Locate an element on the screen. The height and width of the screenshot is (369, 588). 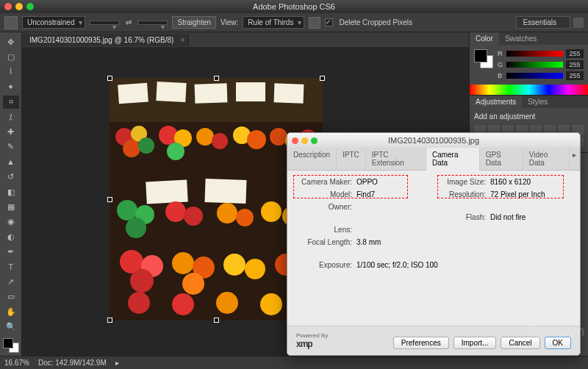
doc-size: Doc: 142.9M/142.9M is located at coordinates (72, 363).